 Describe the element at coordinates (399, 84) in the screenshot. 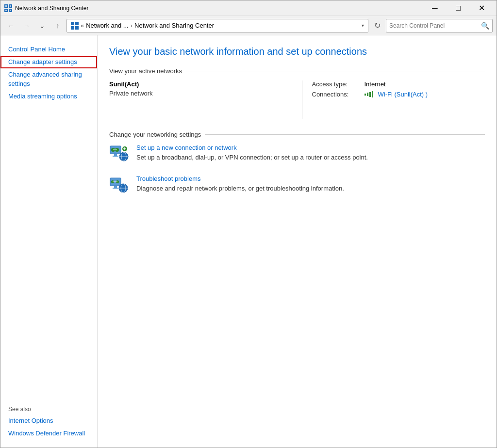

I see `access-type-row: Access type: Internet` at that location.